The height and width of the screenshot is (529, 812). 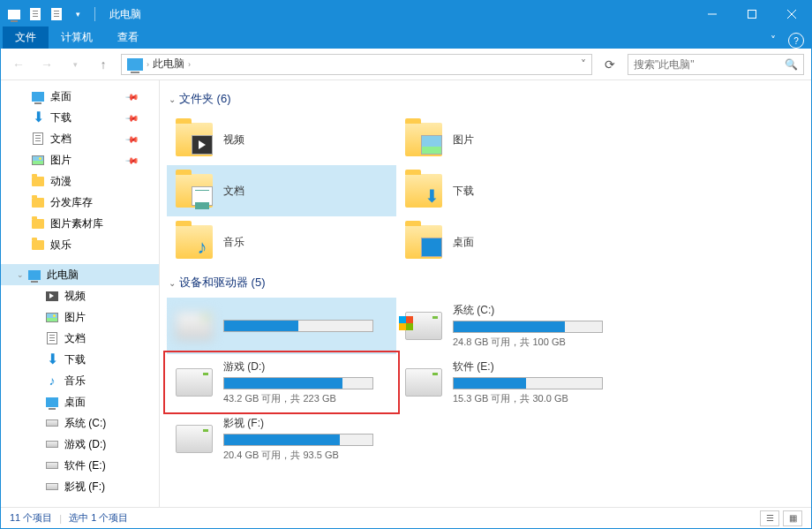 I want to click on sidebar-item-影视 (F:): 影视 (F:), so click(x=79, y=487).